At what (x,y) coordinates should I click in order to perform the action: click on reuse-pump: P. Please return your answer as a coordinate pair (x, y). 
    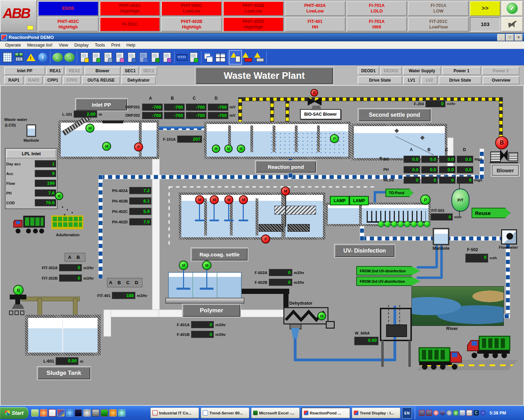
    Looking at the image, I should click on (425, 200).